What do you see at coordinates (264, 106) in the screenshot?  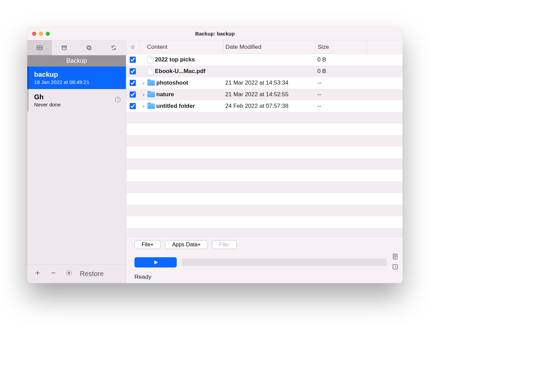 I see `table-row: ›untitled folder24 Feb 2022 at 07:57:38-…` at bounding box center [264, 106].